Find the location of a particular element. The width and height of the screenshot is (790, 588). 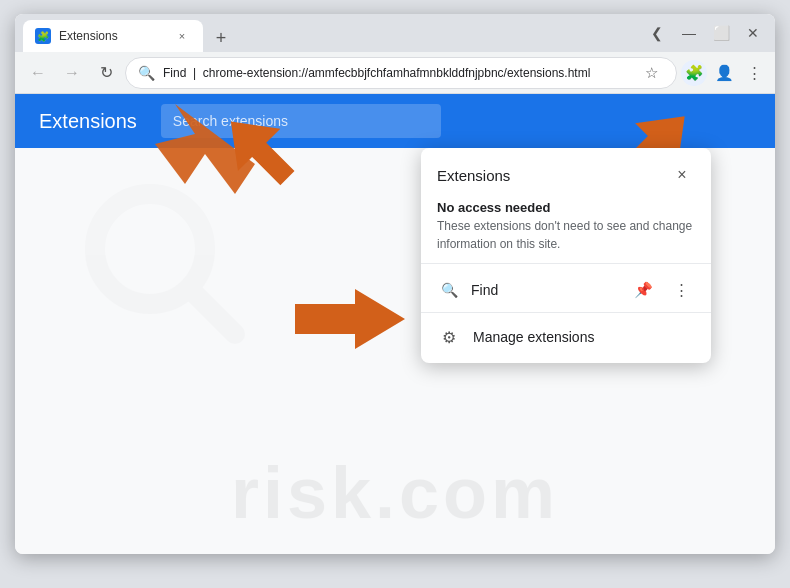

back-button: ← is located at coordinates (38, 73).